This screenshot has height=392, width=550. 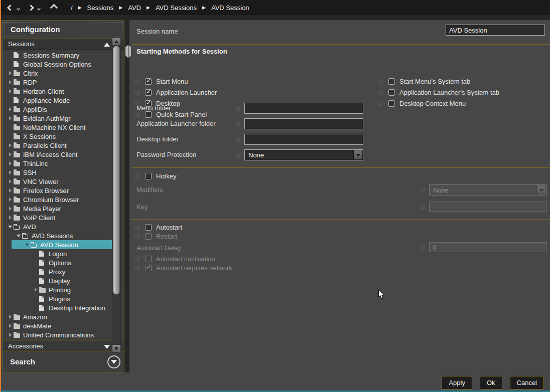 I want to click on tree-item: ThinLinc, so click(x=62, y=163).